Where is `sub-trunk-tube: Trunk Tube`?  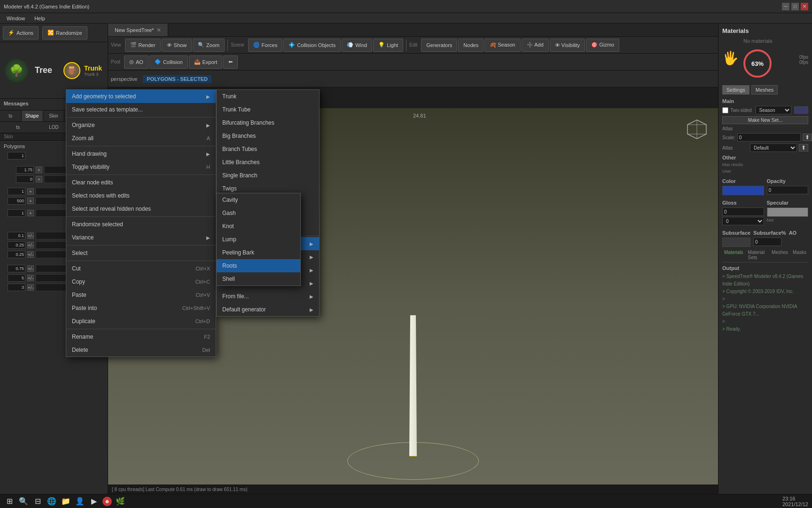 sub-trunk-tube: Trunk Tube is located at coordinates (268, 110).